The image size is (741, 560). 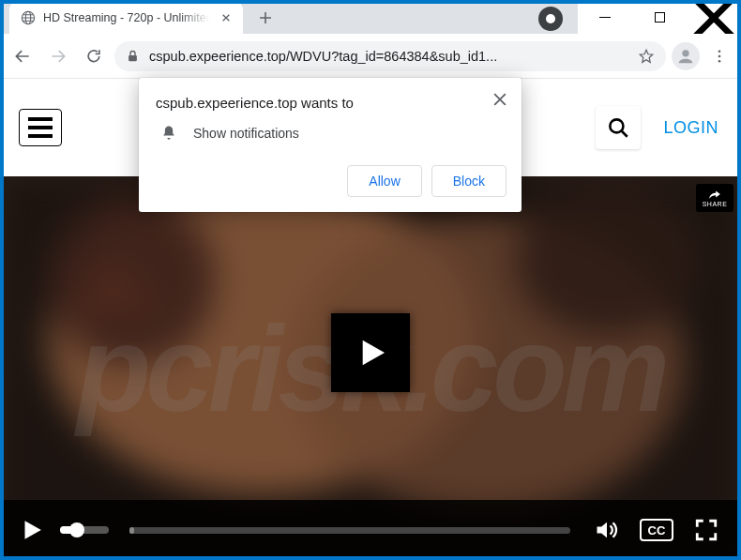 What do you see at coordinates (289, 17) in the screenshot?
I see `tab-strip: HD Streaming - 720p - Unlimited` at bounding box center [289, 17].